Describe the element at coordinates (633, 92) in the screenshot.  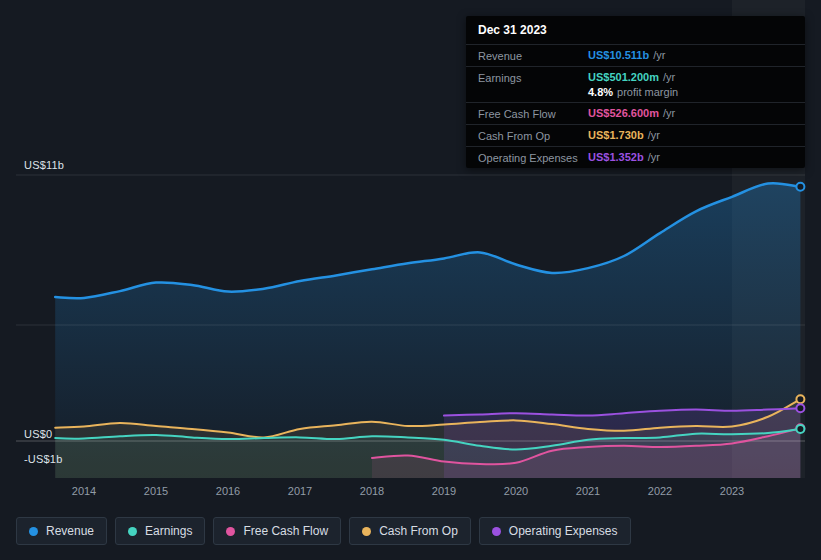
I see `profit-margin-note: 4.8%profit margin` at that location.